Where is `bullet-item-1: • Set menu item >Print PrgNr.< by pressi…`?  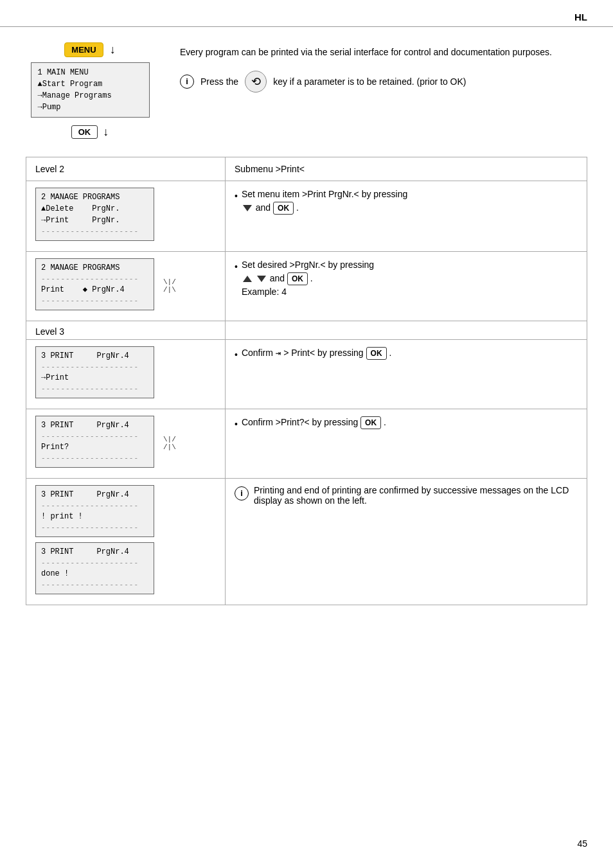 bullet-item-1: • Set menu item >Print PrgNr.< by pressi… is located at coordinates (406, 201).